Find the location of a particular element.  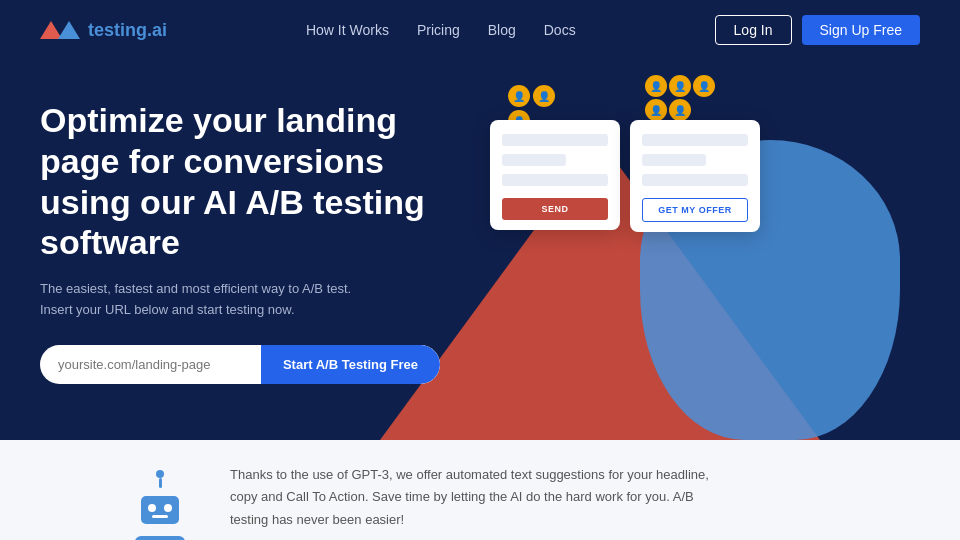

robot-head-icon is located at coordinates (160, 510).